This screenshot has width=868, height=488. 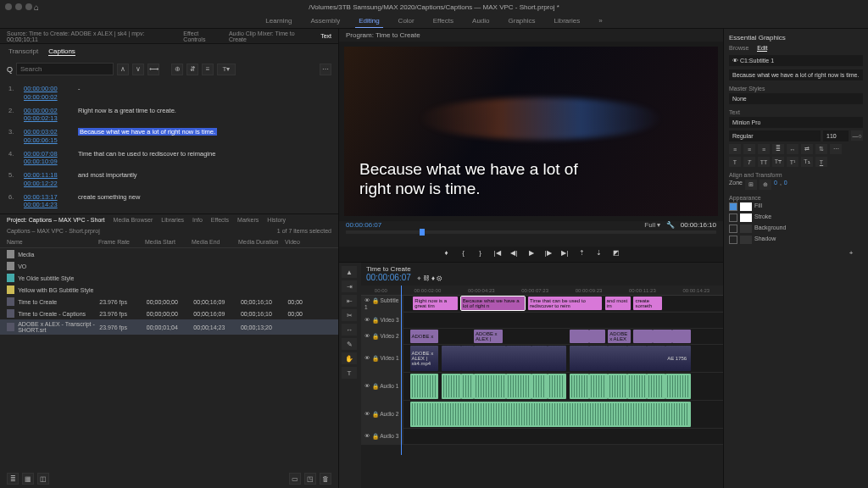 What do you see at coordinates (276, 220) in the screenshot?
I see `history-tab: History` at bounding box center [276, 220].